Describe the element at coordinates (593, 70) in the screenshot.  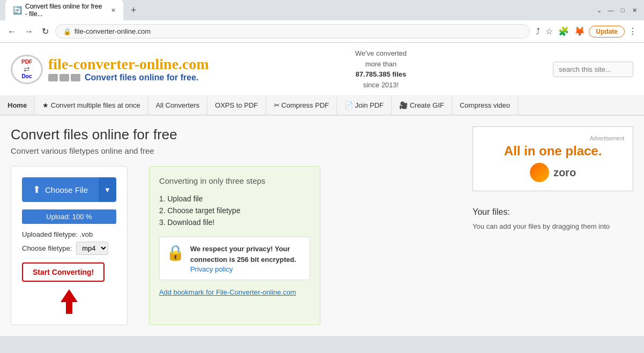
I see `search-input` at that location.